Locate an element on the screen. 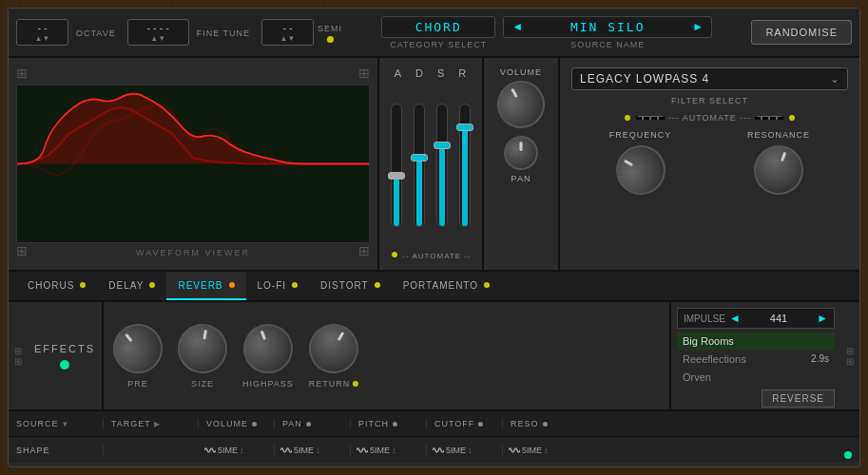 This screenshot has width=868, height=475. mod-volume-value-cell: 5IME ↕ is located at coordinates (237, 450).